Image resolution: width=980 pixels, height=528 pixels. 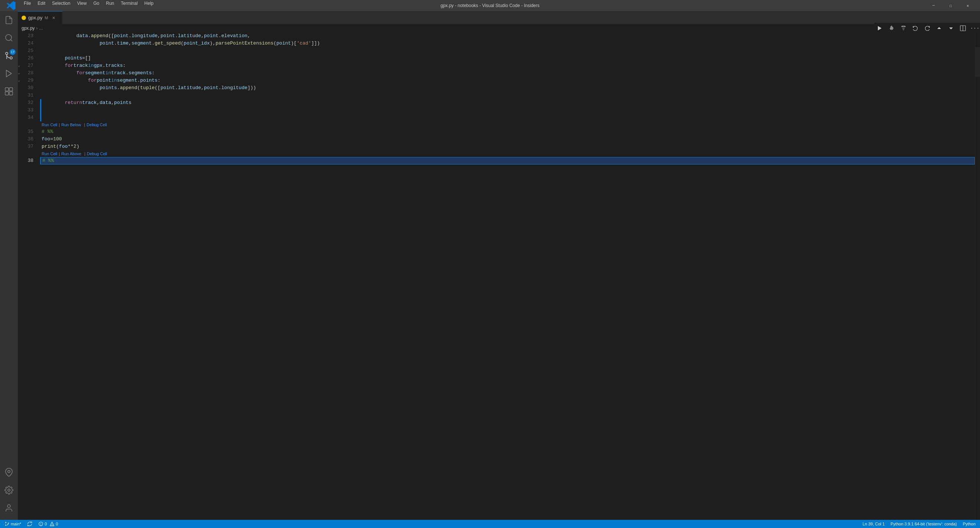 What do you see at coordinates (950, 5) in the screenshot?
I see `window-controls: ─ ☐ ✕` at bounding box center [950, 5].